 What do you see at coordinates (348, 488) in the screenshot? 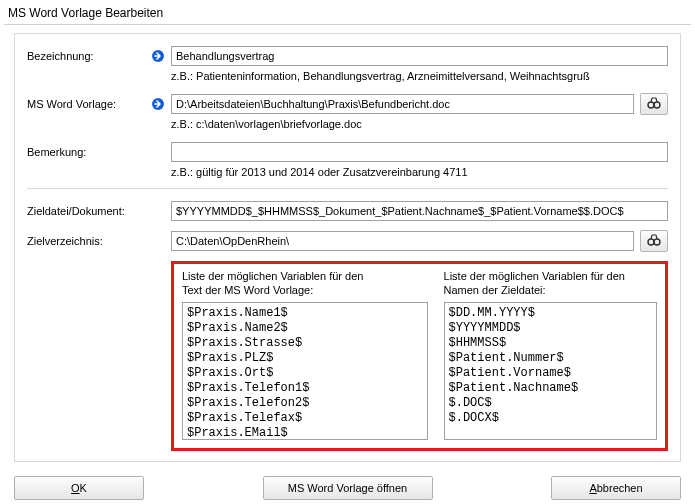
I see `open-template-button: MS Word Vorlage öffnen` at bounding box center [348, 488].